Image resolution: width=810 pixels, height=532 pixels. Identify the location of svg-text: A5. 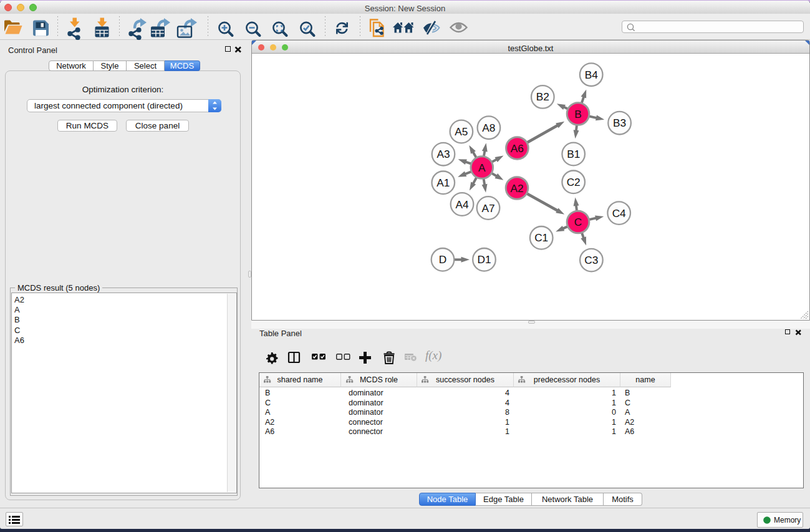
(461, 132).